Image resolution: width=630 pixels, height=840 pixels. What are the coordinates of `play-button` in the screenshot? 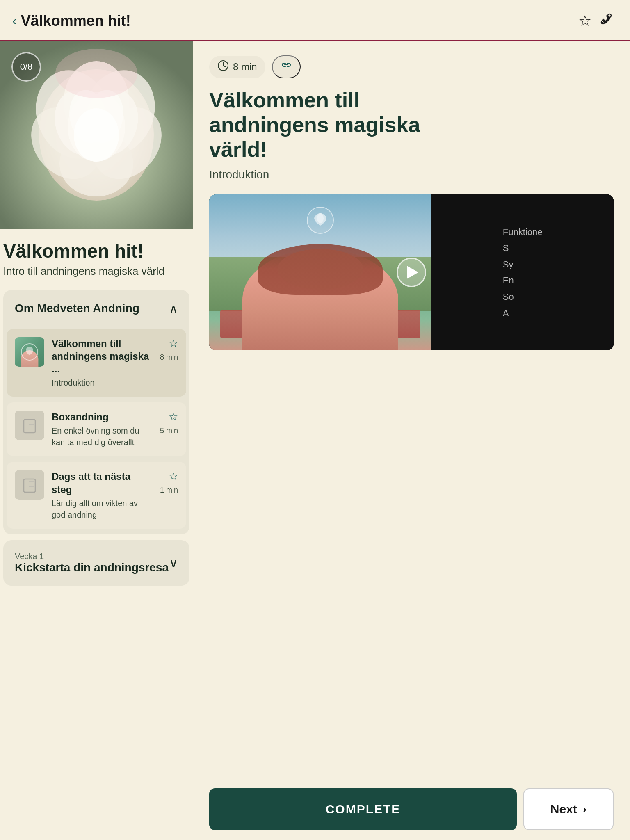 It's located at (411, 272).